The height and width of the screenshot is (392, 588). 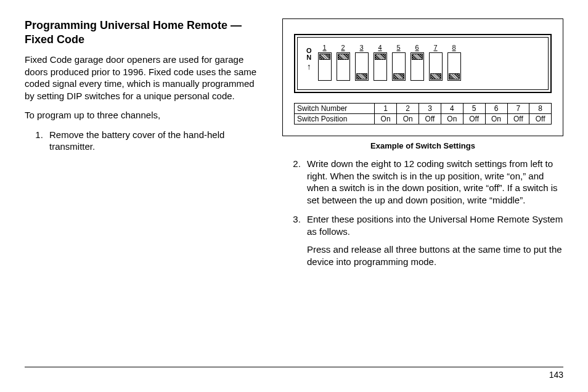 I want to click on dip-switch-number: 8, so click(x=454, y=47).